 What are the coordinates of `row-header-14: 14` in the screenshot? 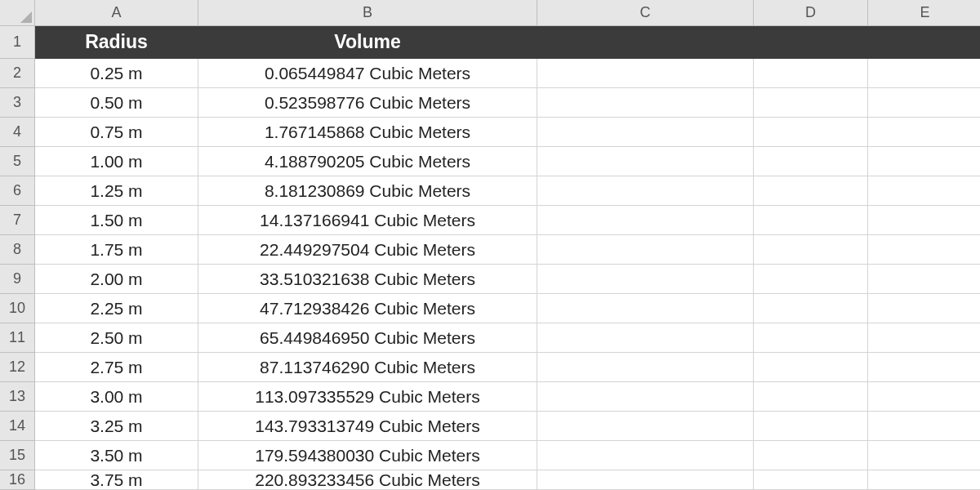 It's located at (18, 426).